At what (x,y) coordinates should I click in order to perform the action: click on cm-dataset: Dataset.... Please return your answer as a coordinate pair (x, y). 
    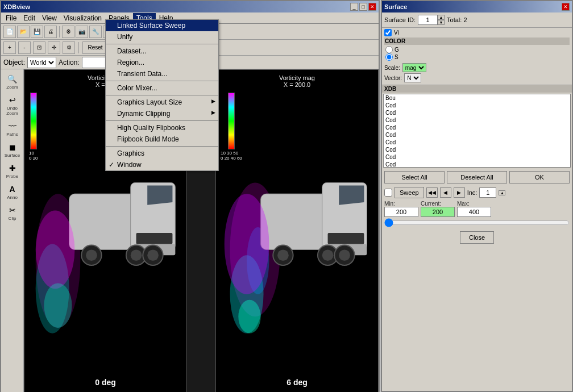
    Looking at the image, I should click on (162, 51).